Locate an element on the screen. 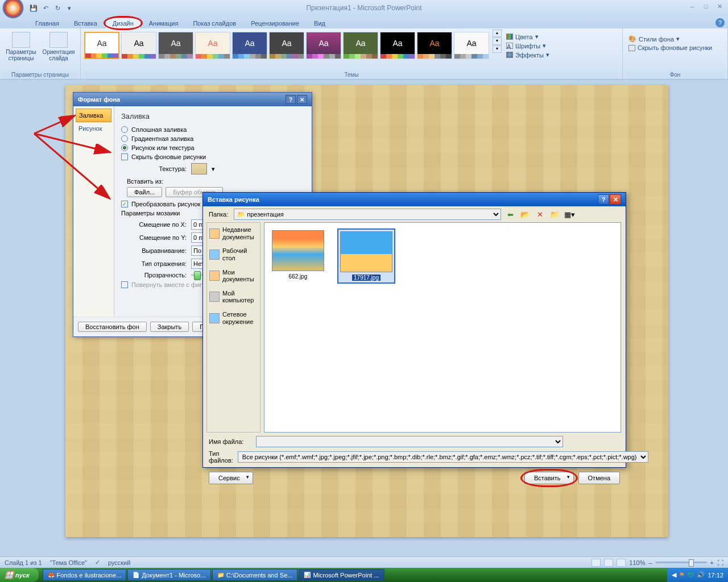 The width and height of the screenshot is (728, 582). start-button: 🪟пуск is located at coordinates (19, 575).